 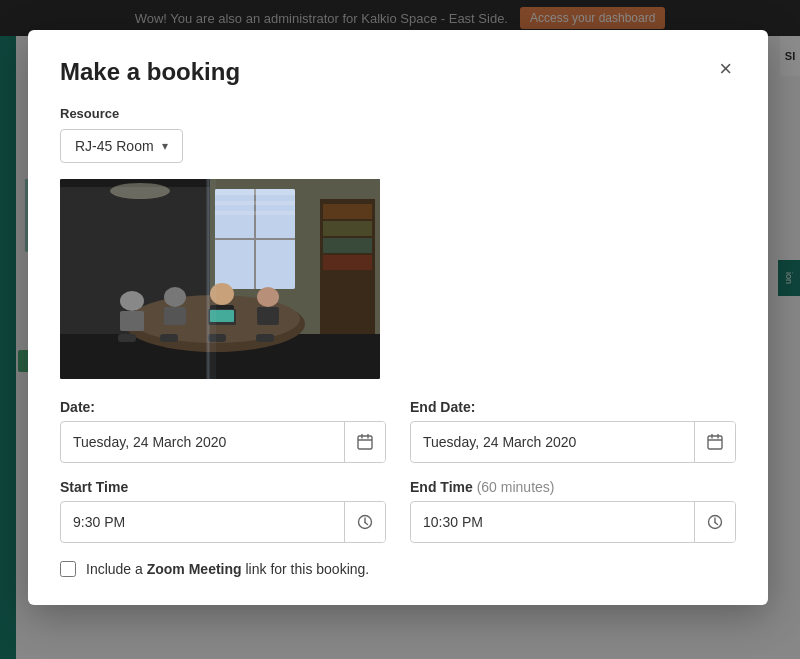 What do you see at coordinates (150, 72) in the screenshot?
I see `modal-title: Make a booking` at bounding box center [150, 72].